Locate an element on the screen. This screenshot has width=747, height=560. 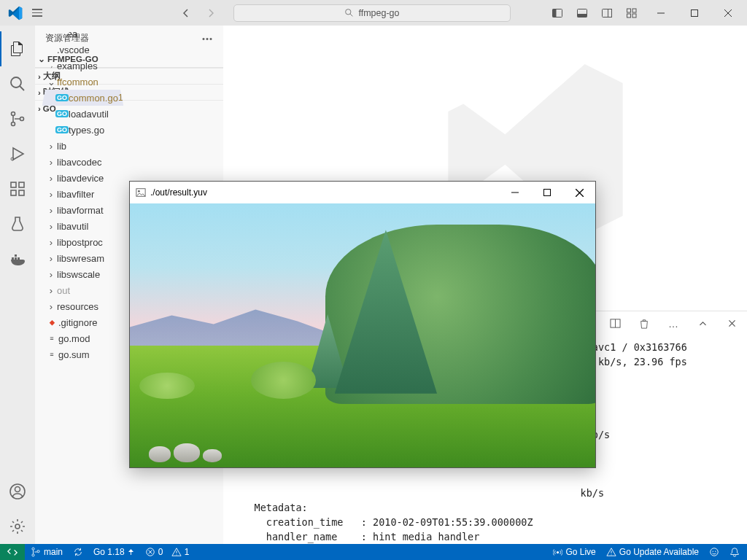
notifications-icon is located at coordinates (735, 552).